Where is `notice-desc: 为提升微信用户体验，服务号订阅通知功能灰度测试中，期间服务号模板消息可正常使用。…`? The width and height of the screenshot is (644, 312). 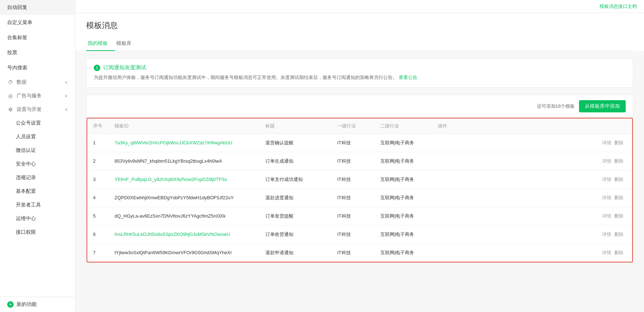
notice-desc: 为提升微信用户体验，服务号订阅通知功能灰度测试中，期间服务号模板消息可正常使用。… is located at coordinates (360, 78).